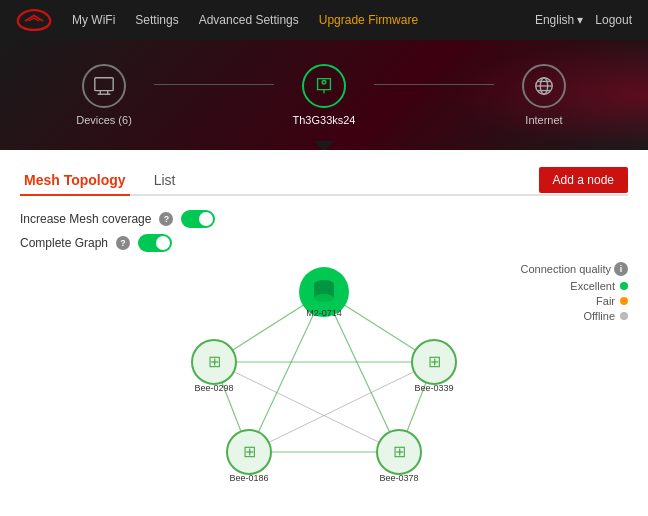  What do you see at coordinates (574, 286) in the screenshot?
I see `legend-excellent: Excellent` at bounding box center [574, 286].